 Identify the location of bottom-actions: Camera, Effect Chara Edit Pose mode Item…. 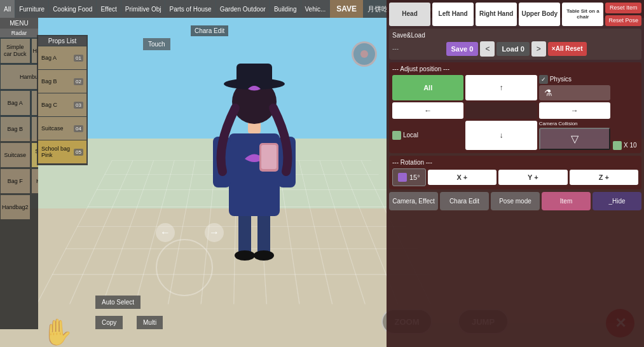
(515, 201).